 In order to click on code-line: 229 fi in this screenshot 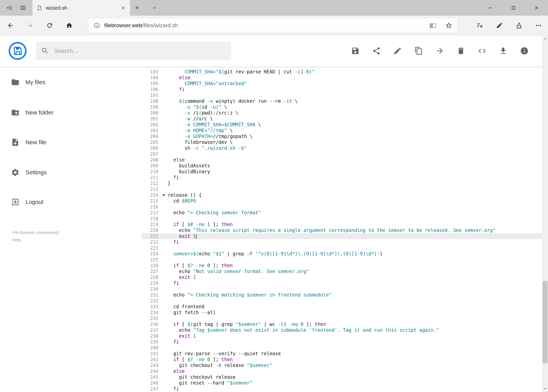, I will do `click(342, 283)`.